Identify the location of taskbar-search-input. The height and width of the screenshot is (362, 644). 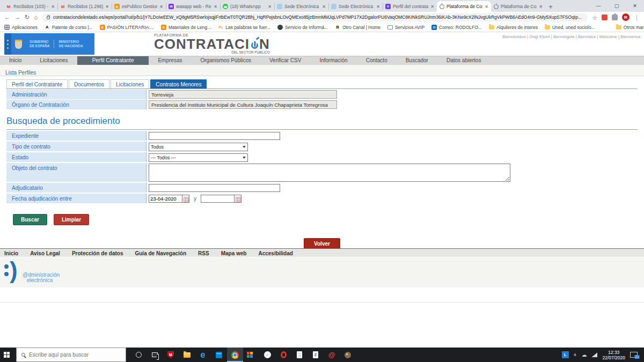
(72, 355).